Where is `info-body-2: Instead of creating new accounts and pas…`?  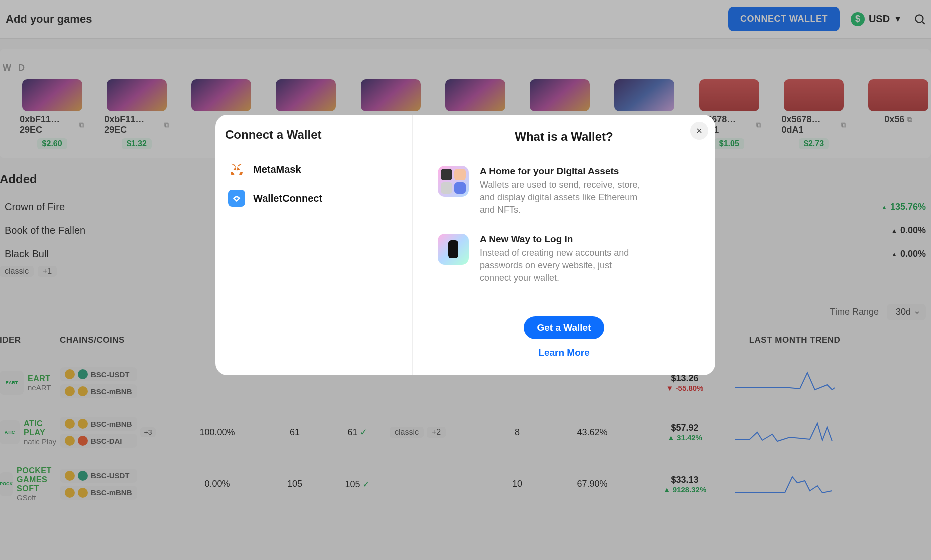 info-body-2: Instead of creating new accounts and pas… is located at coordinates (562, 266).